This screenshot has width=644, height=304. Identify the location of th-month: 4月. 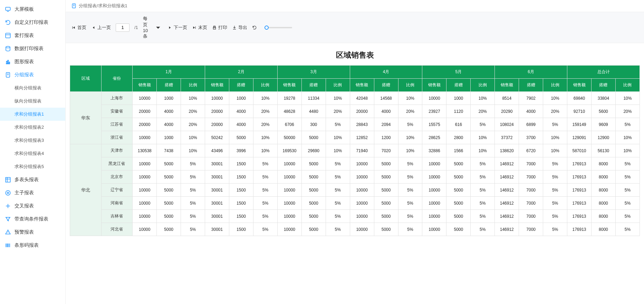
(386, 72).